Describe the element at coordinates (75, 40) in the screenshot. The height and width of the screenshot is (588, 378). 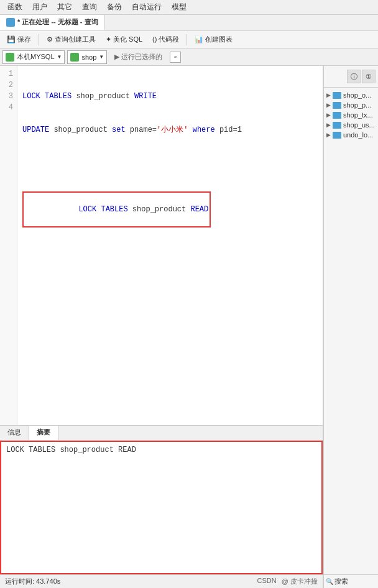
I see `query-tool-label: 查询创建工具` at that location.